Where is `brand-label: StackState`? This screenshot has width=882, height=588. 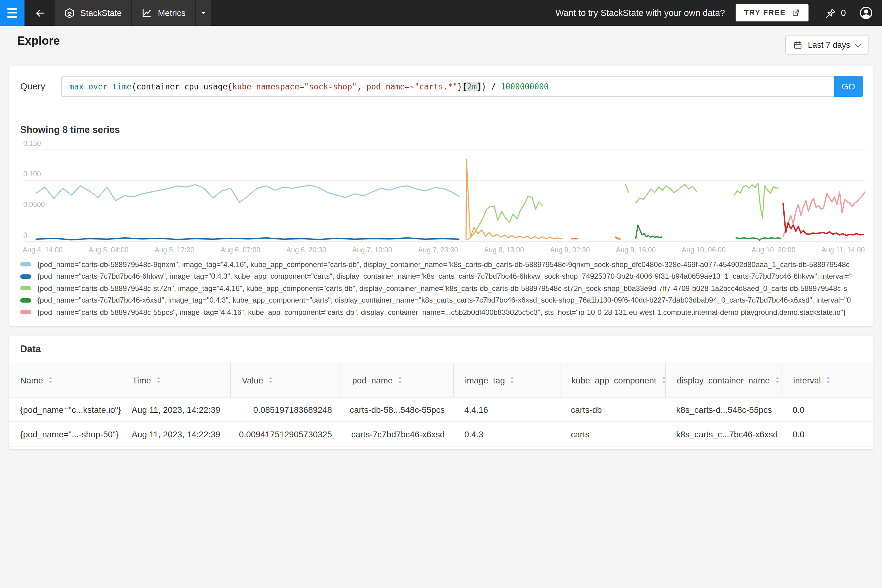
brand-label: StackState is located at coordinates (101, 13).